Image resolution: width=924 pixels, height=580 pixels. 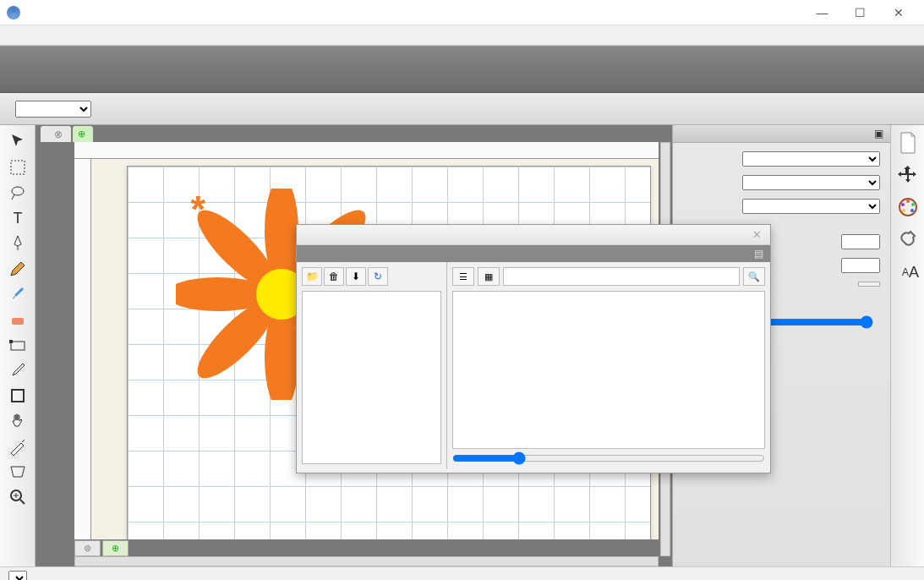 What do you see at coordinates (879, 134) in the screenshot?
I see `panel-menu-icon: ▣` at bounding box center [879, 134].